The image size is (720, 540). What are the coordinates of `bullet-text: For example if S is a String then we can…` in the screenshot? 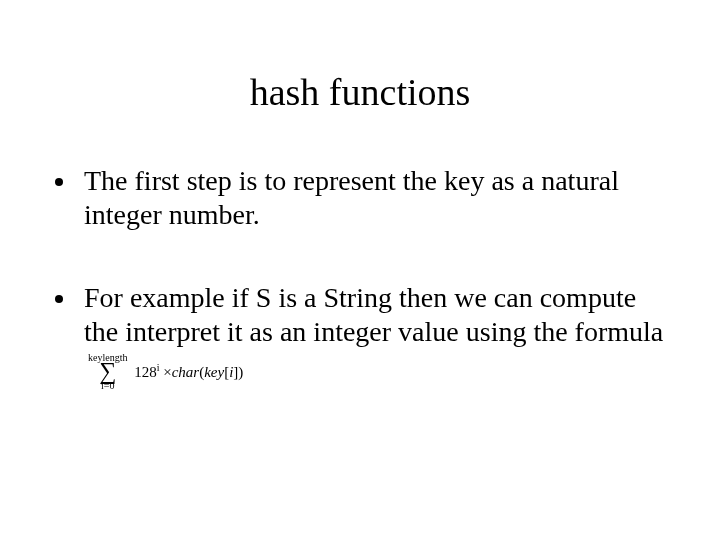 It's located at (374, 314).